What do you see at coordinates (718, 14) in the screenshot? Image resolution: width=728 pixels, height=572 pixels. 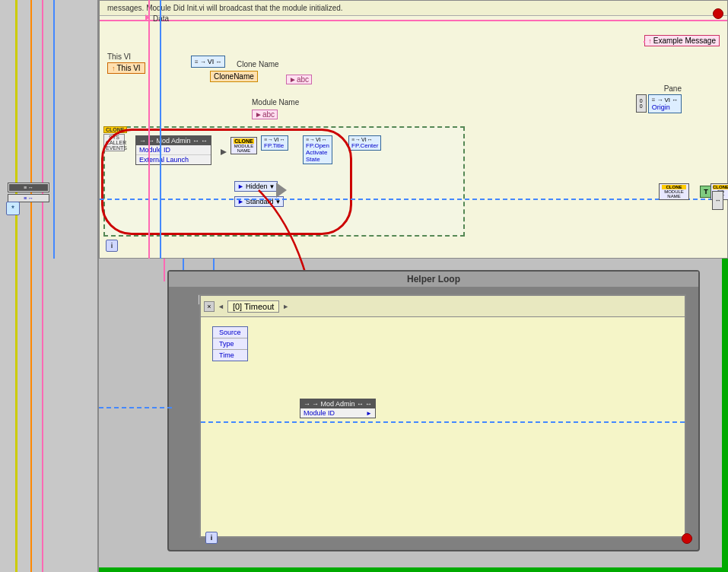 I see `stop-button-top` at bounding box center [718, 14].